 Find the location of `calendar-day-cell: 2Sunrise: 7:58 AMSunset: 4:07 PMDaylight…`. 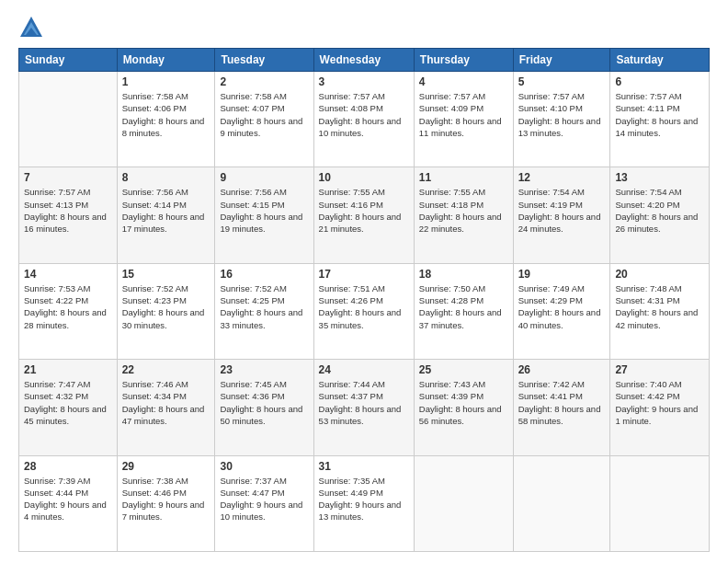

calendar-day-cell: 2Sunrise: 7:58 AMSunset: 4:07 PMDaylight… is located at coordinates (265, 120).